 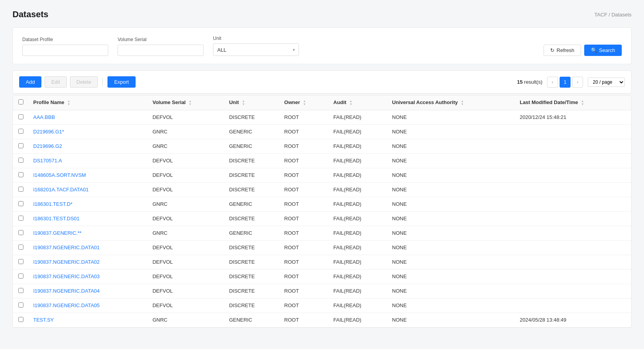 I want to click on audit-header: Audit ▲▼, so click(x=358, y=103).